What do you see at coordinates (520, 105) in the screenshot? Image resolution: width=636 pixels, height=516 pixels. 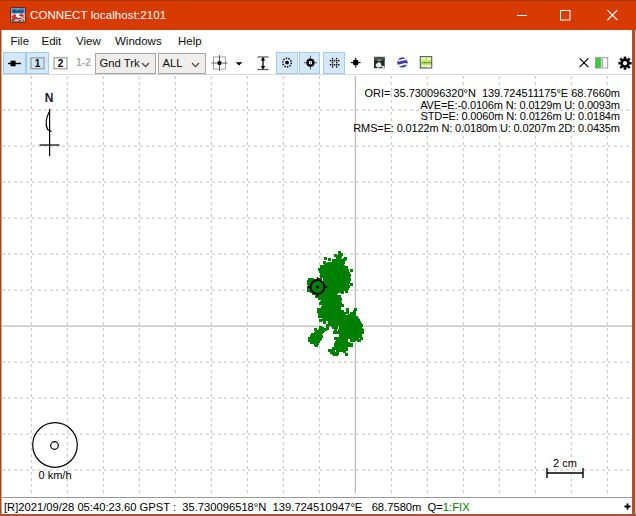 I see `svg-text:AVE=E:-0.0106m N: 0.0129m U: 0: AVE=E:-0.0106m N: 0.0129m U: 0.0093m` at bounding box center [520, 105].